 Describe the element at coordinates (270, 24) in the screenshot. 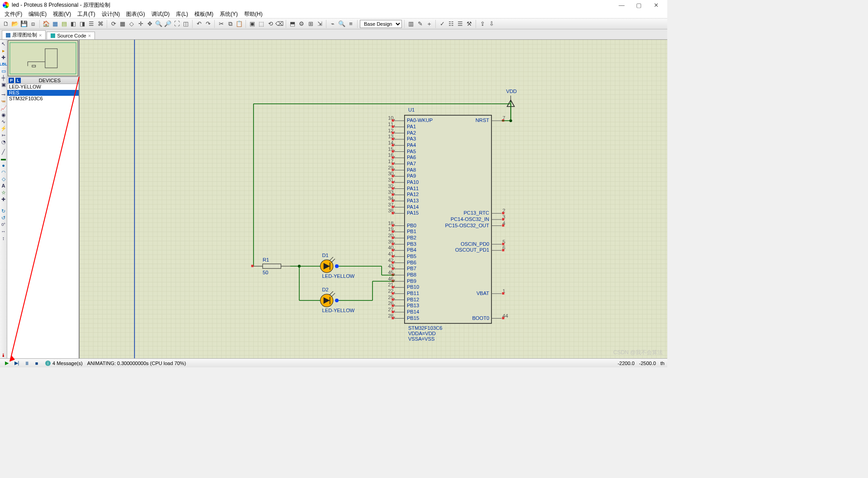

I see `block-rotate-icon: ⟲` at that location.